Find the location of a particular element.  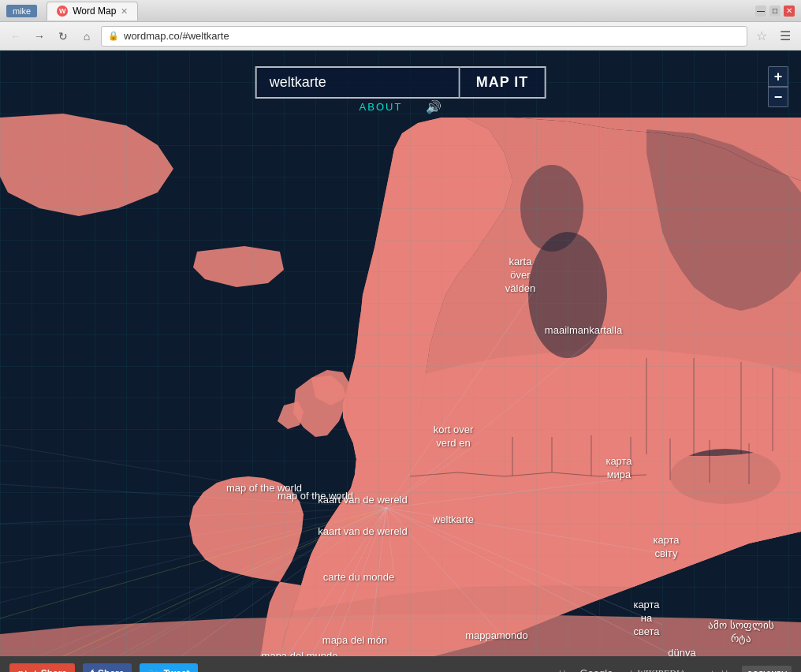

facebook-share-button: f Share is located at coordinates (107, 667).